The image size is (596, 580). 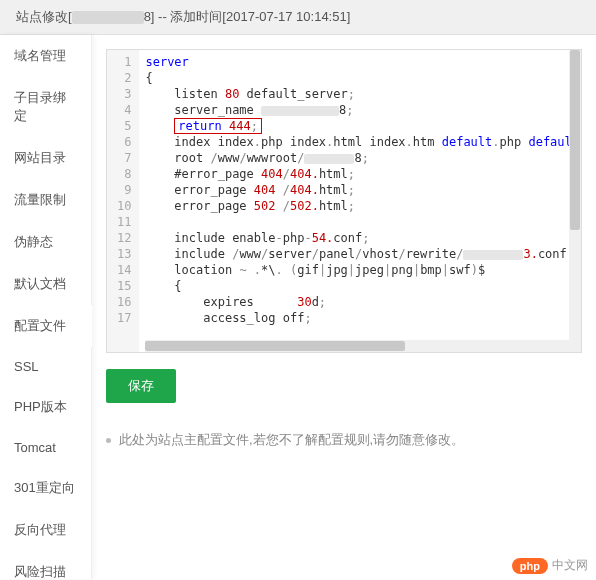 I want to click on scrollbar-horizontal-thumb, so click(x=275, y=346).